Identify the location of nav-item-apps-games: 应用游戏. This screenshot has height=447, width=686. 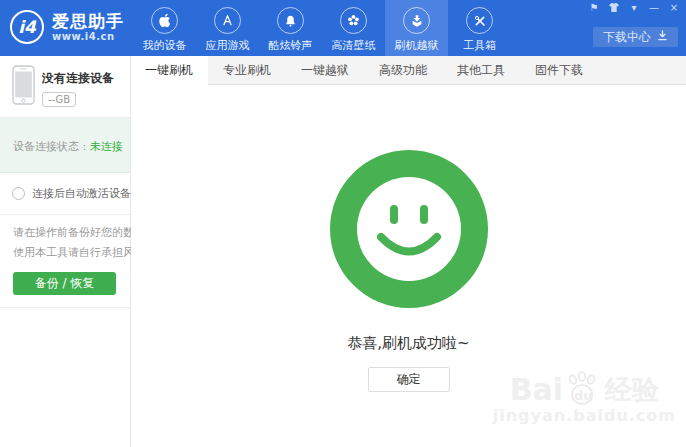
(228, 28).